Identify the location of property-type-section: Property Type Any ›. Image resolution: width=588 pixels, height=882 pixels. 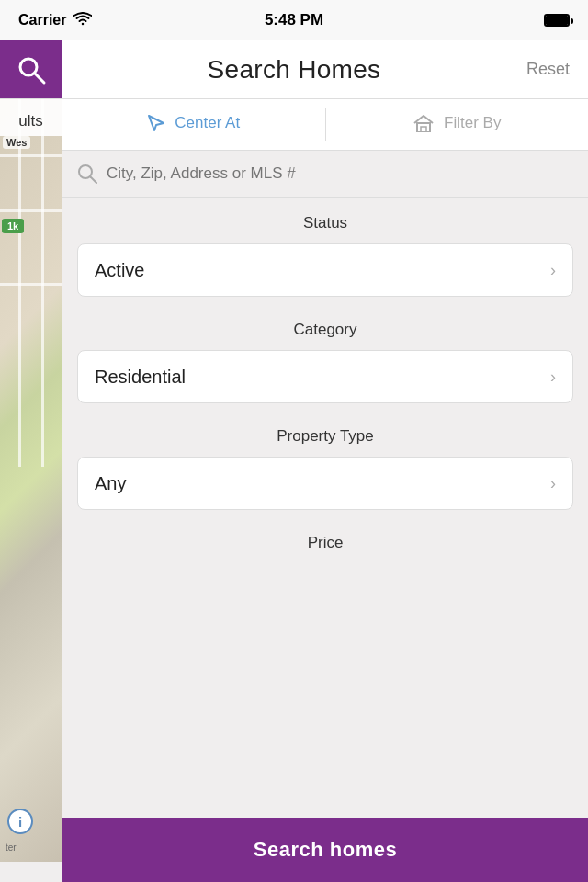
(325, 464).